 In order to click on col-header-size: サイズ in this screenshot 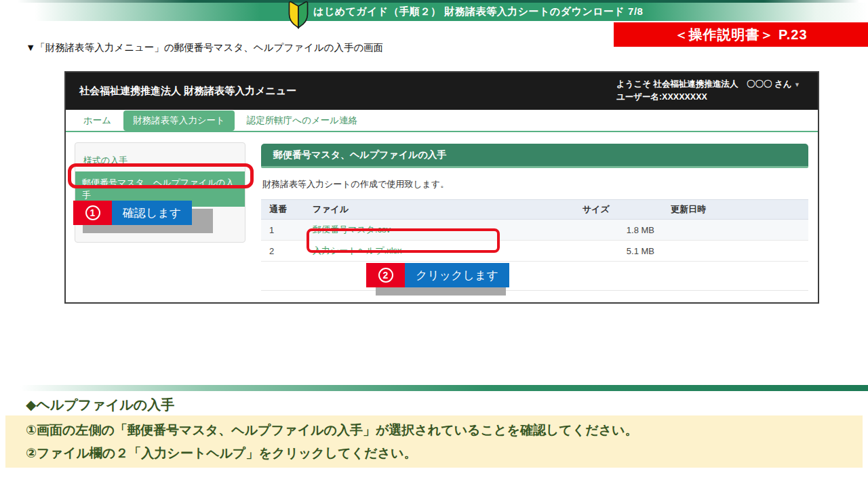, I will do `click(618, 210)`.